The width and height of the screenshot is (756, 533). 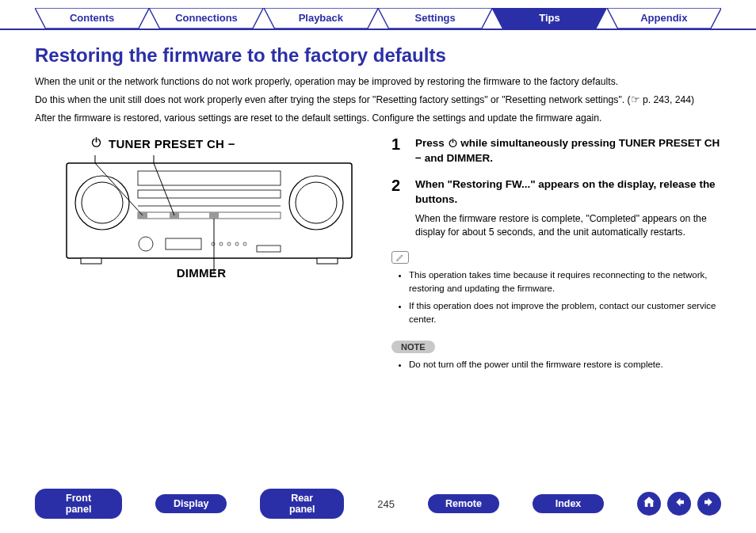 I want to click on pencil-icon, so click(x=400, y=257).